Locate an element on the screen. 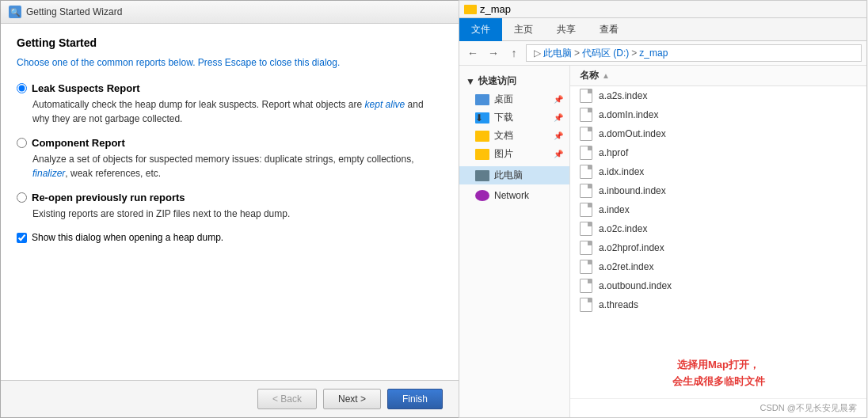  sidebar-item-download: ⬇ 下载 📌 is located at coordinates (515, 117).